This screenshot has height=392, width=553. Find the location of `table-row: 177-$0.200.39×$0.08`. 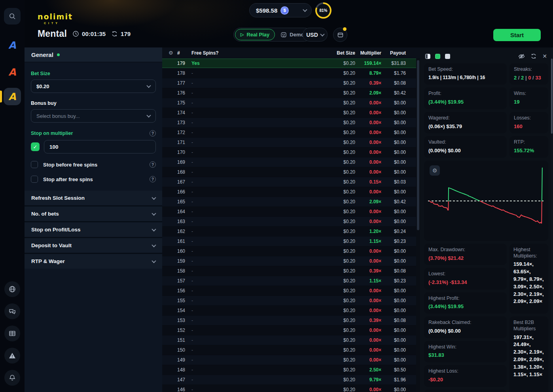

table-row: 177-$0.200.39×$0.08 is located at coordinates (291, 83).